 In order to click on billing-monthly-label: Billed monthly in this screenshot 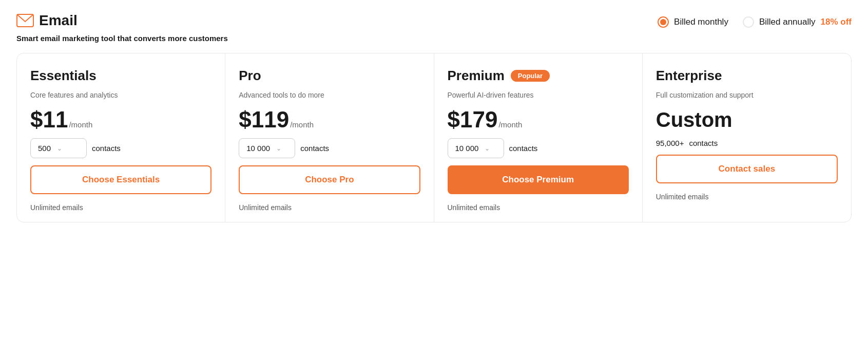, I will do `click(701, 22)`.